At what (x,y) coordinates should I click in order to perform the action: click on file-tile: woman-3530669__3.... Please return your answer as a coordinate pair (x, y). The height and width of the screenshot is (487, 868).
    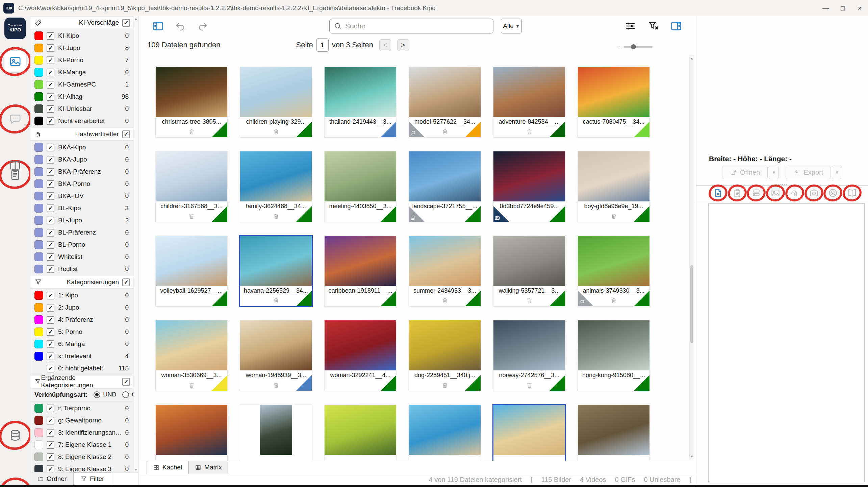
    Looking at the image, I should click on (192, 356).